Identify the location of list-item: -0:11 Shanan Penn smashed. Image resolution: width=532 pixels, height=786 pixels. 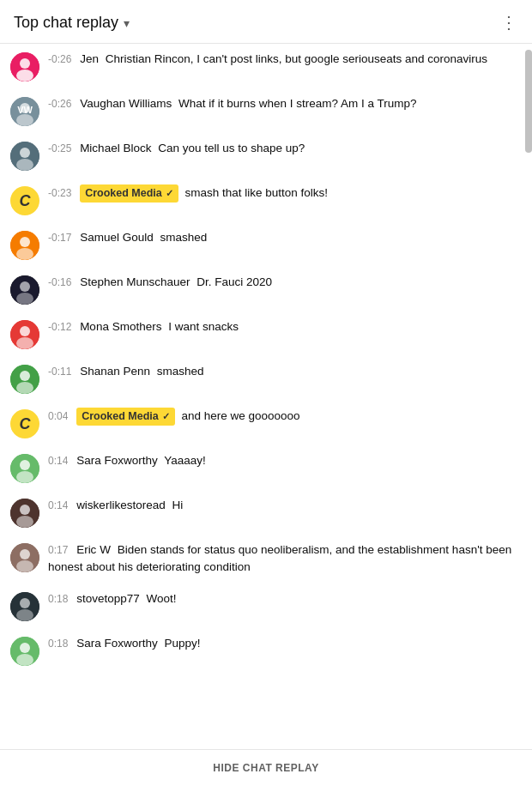
(266, 378).